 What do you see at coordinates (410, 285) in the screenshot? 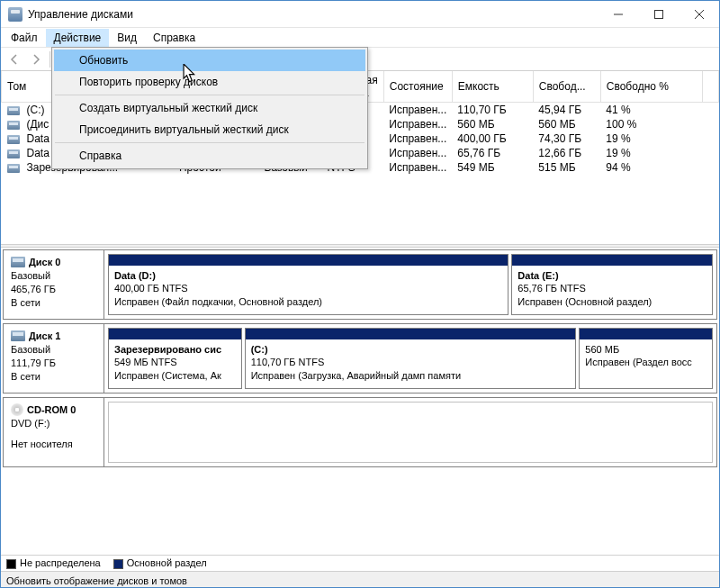
I see `disk-partitions: Data (D:)400,00 ГБ NTFSИсправен (Файл по…` at bounding box center [410, 285].